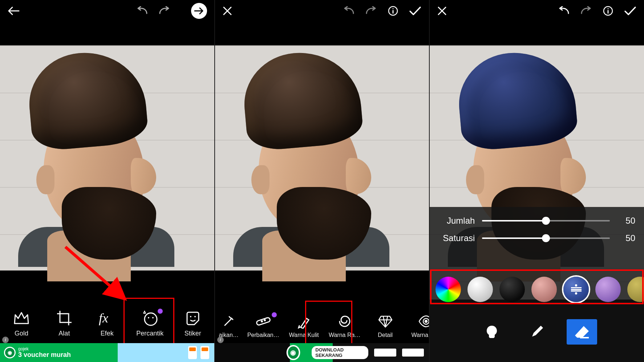 Image resolution: width=644 pixels, height=362 pixels. I want to click on tool-alat: Alat, so click(64, 323).